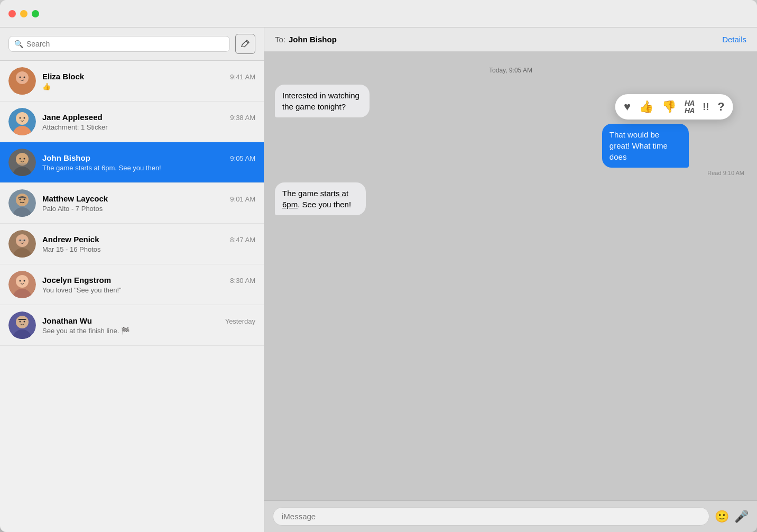  Describe the element at coordinates (627, 107) in the screenshot. I see `tapback-heart: ♥` at that location.